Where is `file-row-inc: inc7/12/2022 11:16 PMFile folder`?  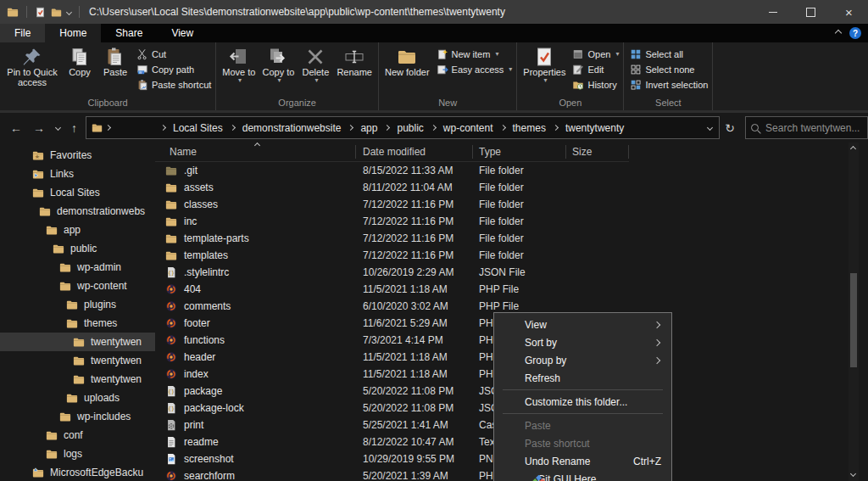 file-row-inc: inc7/12/2022 11:16 PMFile folder is located at coordinates (512, 221).